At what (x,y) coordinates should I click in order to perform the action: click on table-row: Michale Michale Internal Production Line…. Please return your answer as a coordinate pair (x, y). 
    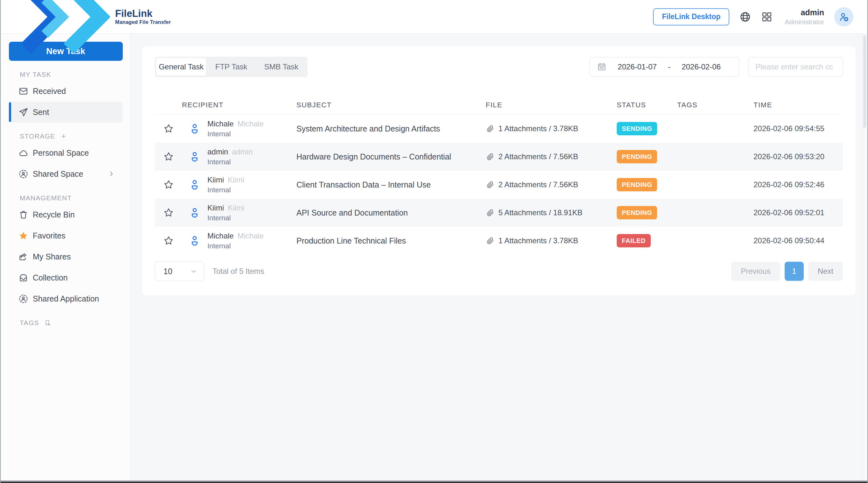
    Looking at the image, I should click on (499, 241).